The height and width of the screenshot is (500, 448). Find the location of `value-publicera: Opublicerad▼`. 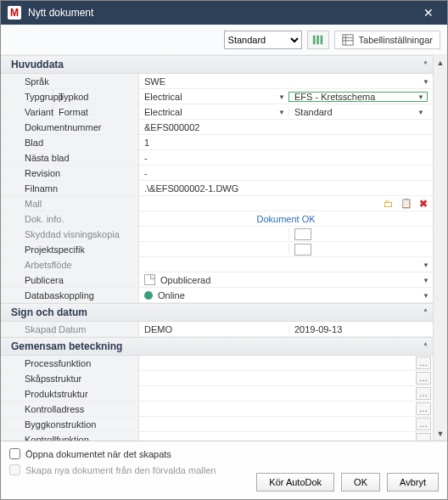

value-publicera: Opublicerad▼ is located at coordinates (286, 280).